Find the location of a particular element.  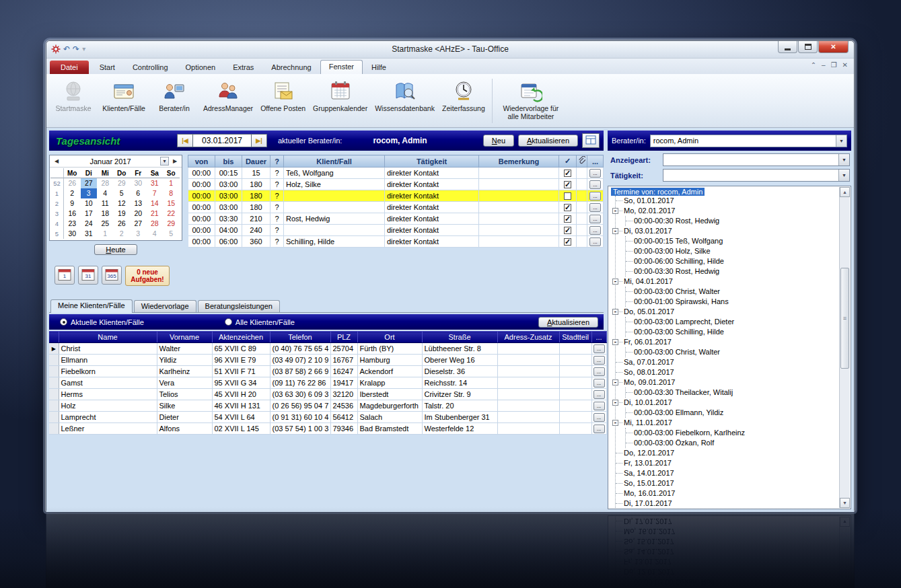

tree-node-date: So, 08.01.2017 is located at coordinates (727, 373).